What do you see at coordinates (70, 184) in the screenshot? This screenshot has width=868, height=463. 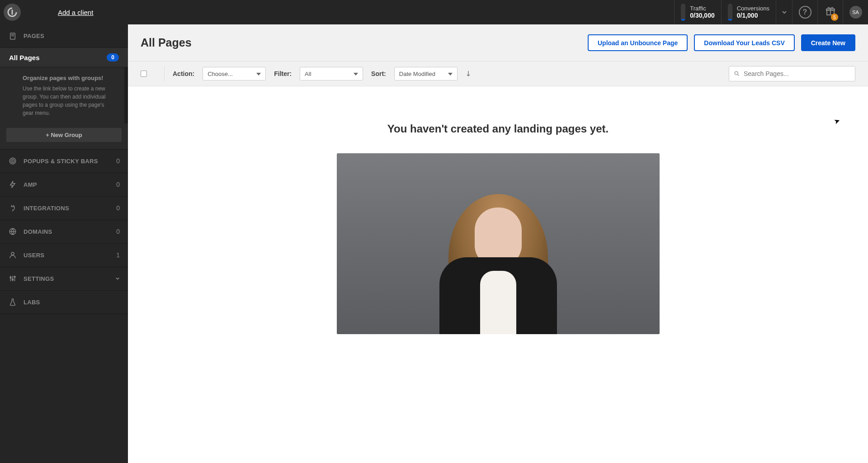 I see `sidebar-item-label: AMP` at bounding box center [70, 184].